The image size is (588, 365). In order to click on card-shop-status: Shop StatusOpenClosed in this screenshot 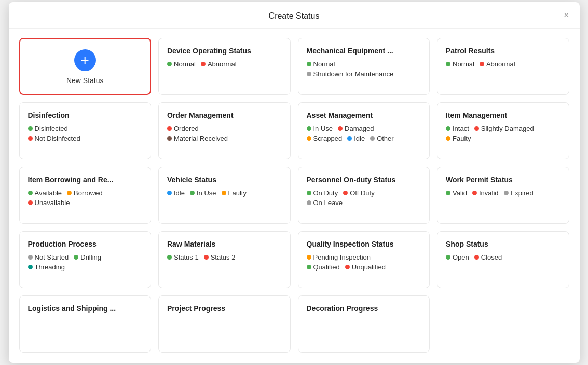, I will do `click(503, 260)`.